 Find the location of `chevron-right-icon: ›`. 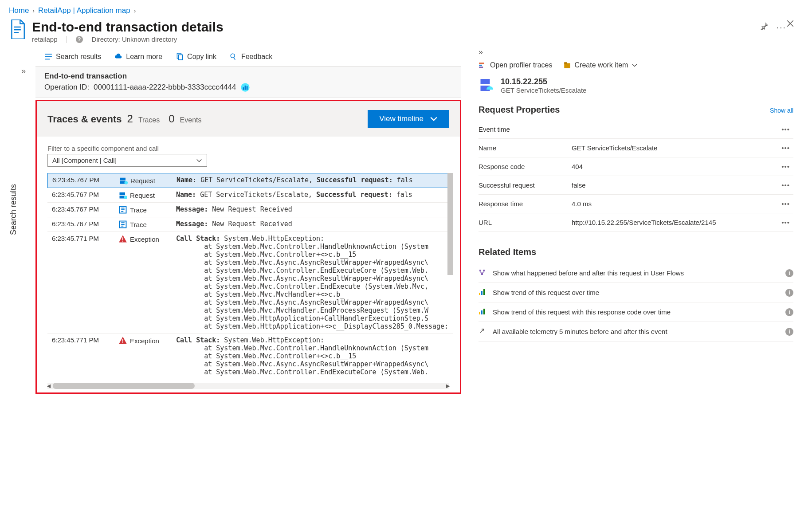

chevron-right-icon: › is located at coordinates (34, 11).